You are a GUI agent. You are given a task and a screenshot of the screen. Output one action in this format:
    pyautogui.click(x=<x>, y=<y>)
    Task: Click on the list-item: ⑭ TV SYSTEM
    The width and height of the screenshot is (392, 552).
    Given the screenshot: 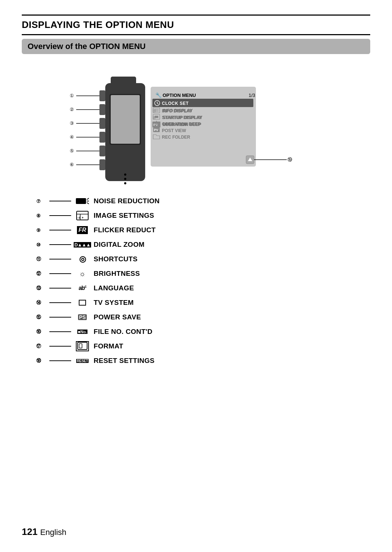 What is the action you would take?
    pyautogui.click(x=203, y=303)
    